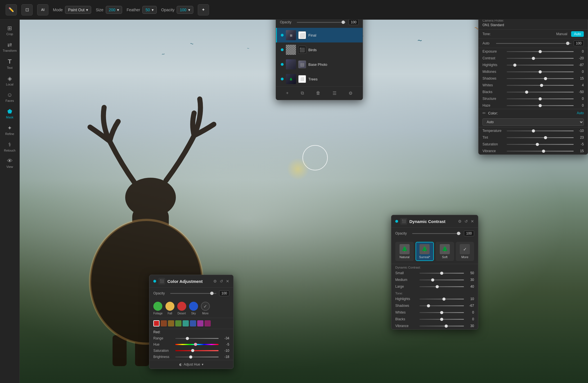 The width and height of the screenshot is (588, 383). Describe the element at coordinates (205, 308) in the screenshot. I see `swatch-more: ✓ More` at that location.